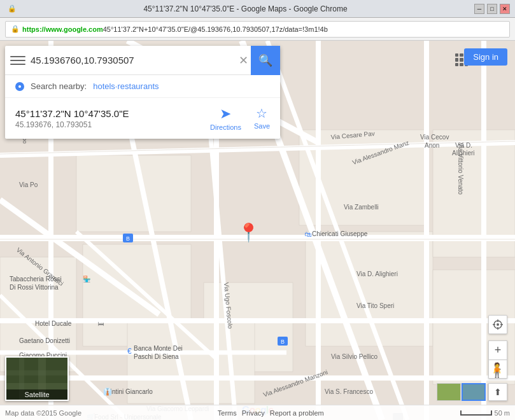 This screenshot has height=420, width=515. I want to click on nearby-row: Search nearby: hotels·restaurants, so click(143, 87).